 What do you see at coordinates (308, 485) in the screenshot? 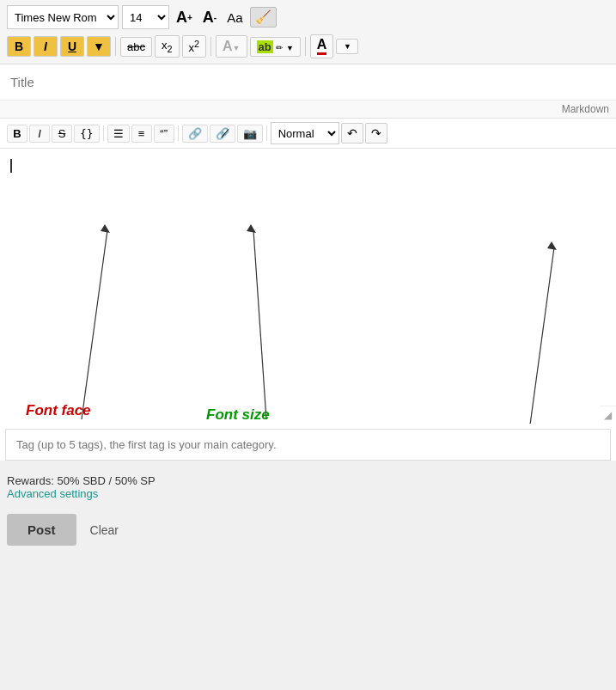
I see `rewards-section: Rewards: 50% SBD / 50% SP Advanced setti…` at bounding box center [308, 485].